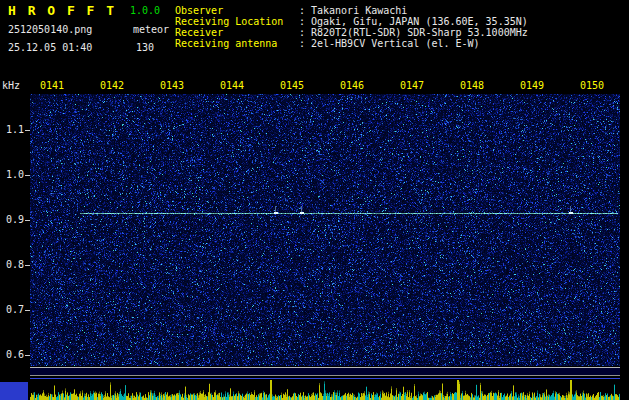 The height and width of the screenshot is (400, 629). Describe the element at coordinates (232, 86) in the screenshot. I see `time-label: 0144` at that location.